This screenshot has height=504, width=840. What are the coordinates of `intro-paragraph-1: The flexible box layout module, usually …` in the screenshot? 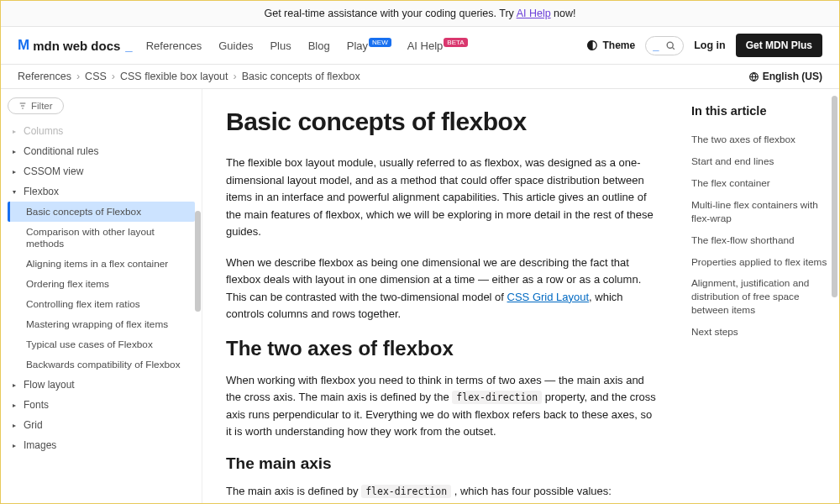 It's located at (441, 198).